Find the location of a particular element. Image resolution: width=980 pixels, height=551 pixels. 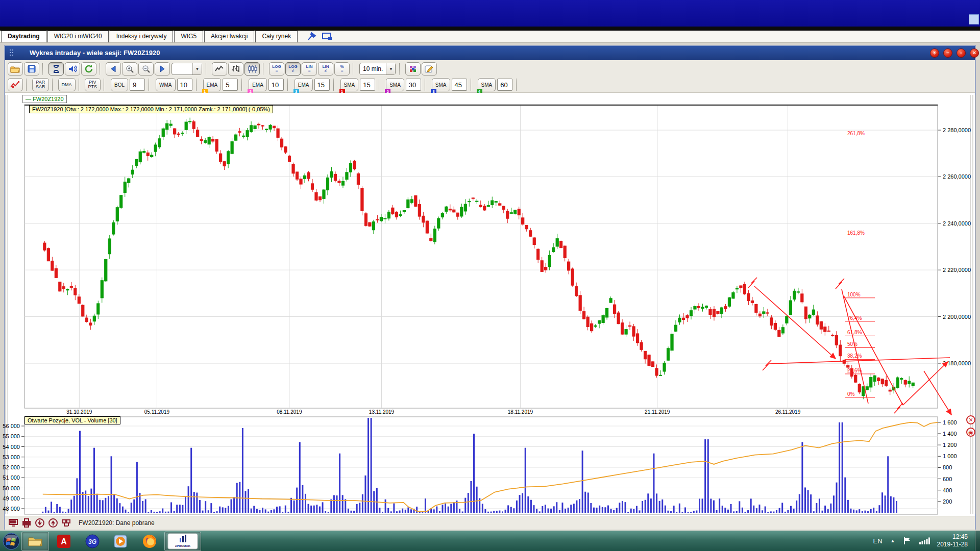

taskbar-item-media-player is located at coordinates (121, 541).